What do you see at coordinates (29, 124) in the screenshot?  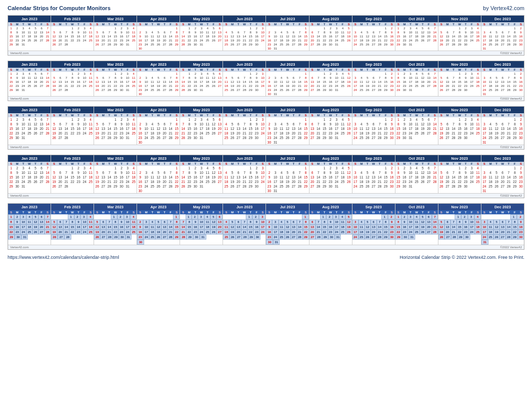 I see `week-row: 891011121314` at bounding box center [29, 124].